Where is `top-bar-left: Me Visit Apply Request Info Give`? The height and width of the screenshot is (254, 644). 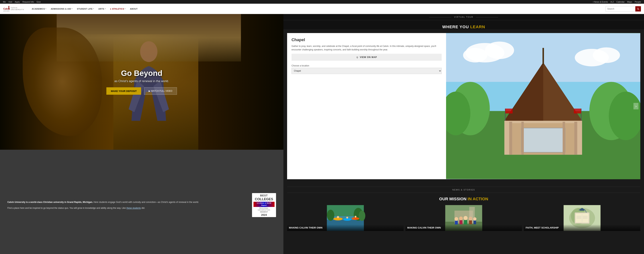
top-bar-left: Me Visit Apply Request Info Give is located at coordinates (22, 2).